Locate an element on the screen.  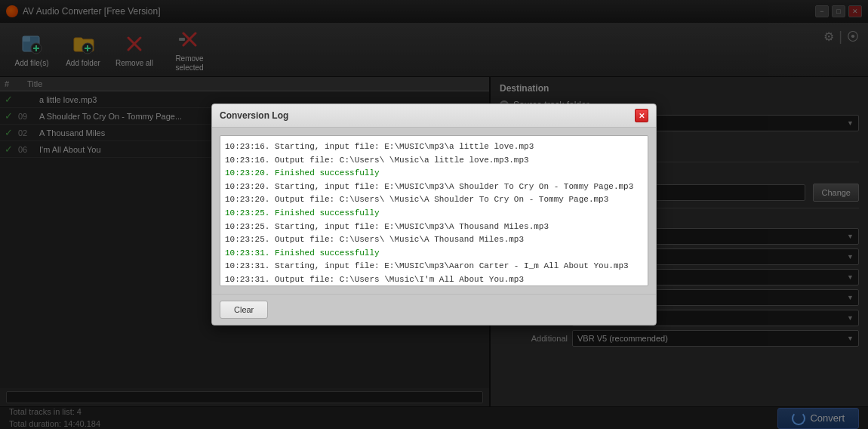
log-line: 10:23:31. Output file: C:\Users \Music\I… is located at coordinates (434, 279).